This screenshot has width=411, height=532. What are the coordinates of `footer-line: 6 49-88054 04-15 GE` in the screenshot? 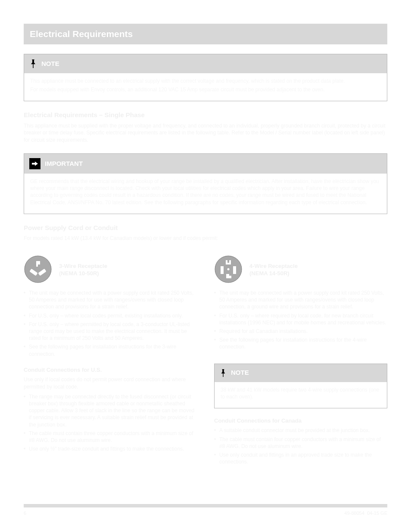 It's located at (206, 513).